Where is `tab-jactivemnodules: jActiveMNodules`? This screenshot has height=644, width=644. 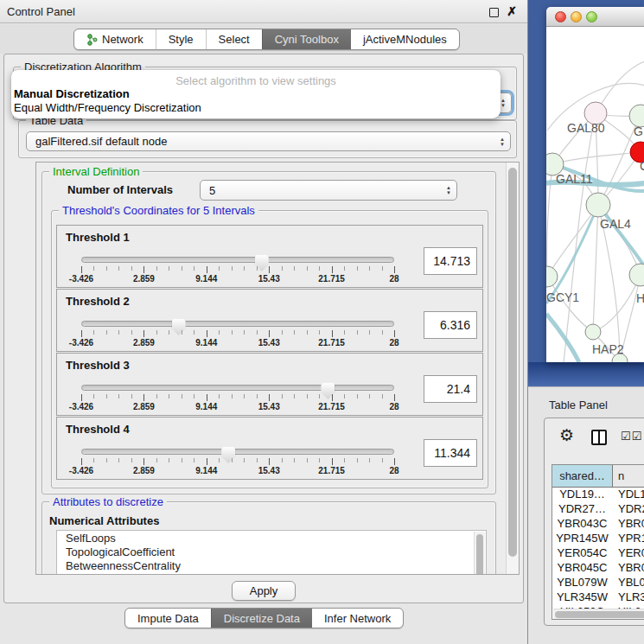
tab-jactivemnodules: jActiveMNodules is located at coordinates (405, 40).